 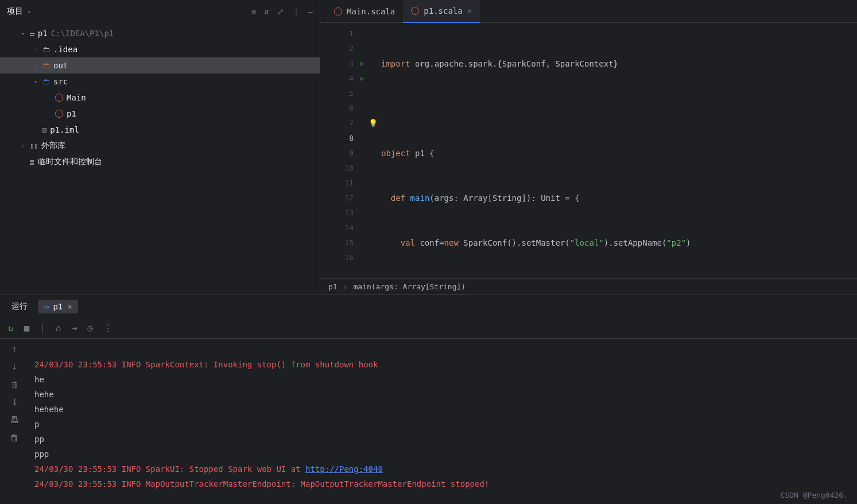 I want to click on editor-tabs: Main.scala p1.scala ×, so click(x=589, y=11).